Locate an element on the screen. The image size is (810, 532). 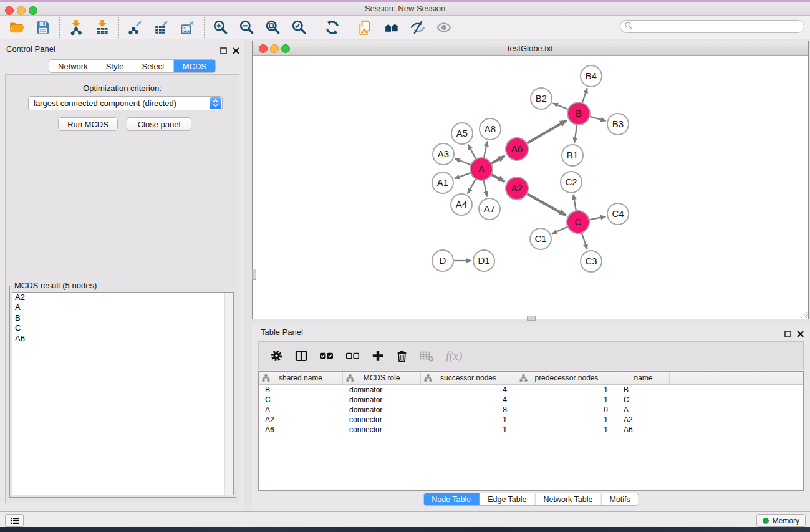
view-bottom-handle is located at coordinates (531, 318).